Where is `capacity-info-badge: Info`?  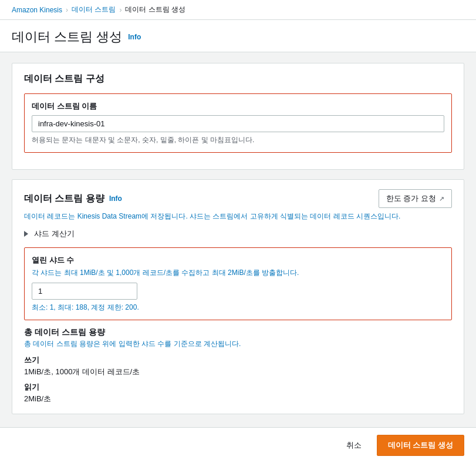 capacity-info-badge: Info is located at coordinates (116, 199).